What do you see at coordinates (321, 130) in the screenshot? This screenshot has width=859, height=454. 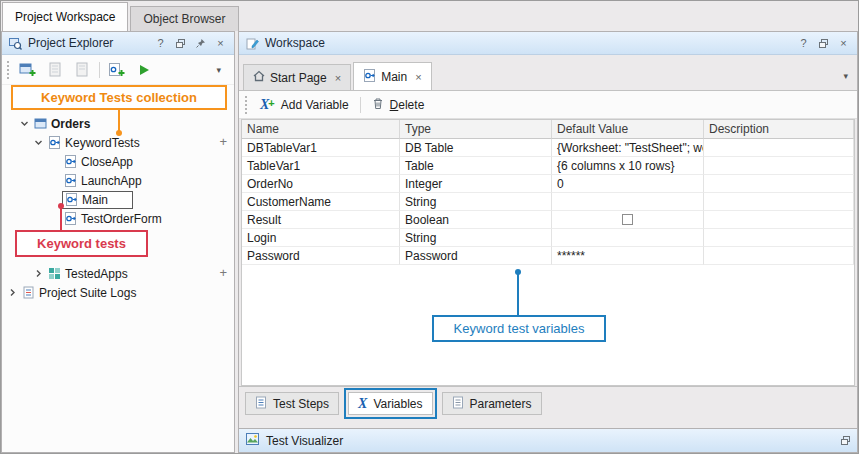 I see `column-header-name: Name` at bounding box center [321, 130].